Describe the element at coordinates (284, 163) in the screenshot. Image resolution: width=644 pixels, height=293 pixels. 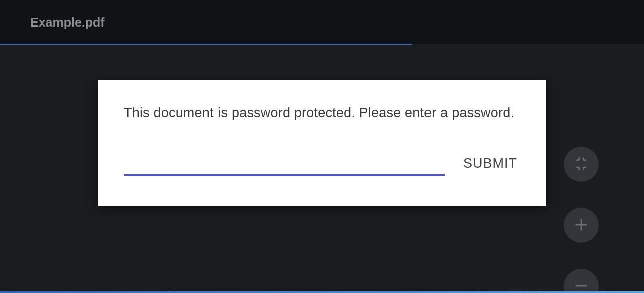
I see `password-input` at that location.